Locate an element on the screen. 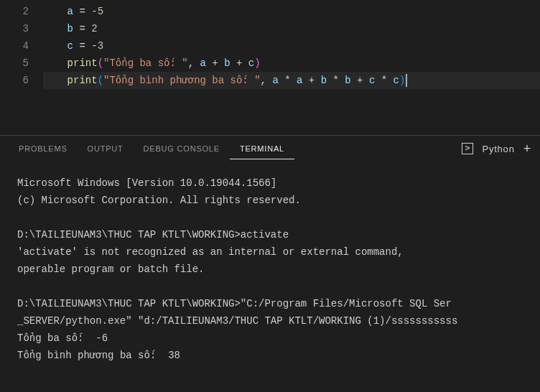 Image resolution: width=540 pixels, height=392 pixels. terminal-line: D:\TAILIEUNAM3\THUC TAP KTLT\WORKING>act… is located at coordinates (270, 235).